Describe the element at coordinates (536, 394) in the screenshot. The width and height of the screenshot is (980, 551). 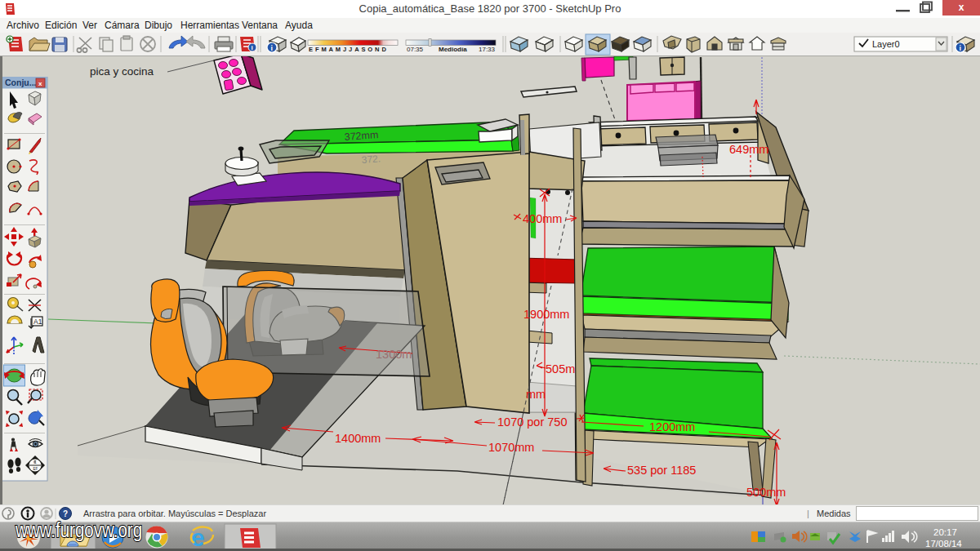
I see `svg-text: mm` at that location.